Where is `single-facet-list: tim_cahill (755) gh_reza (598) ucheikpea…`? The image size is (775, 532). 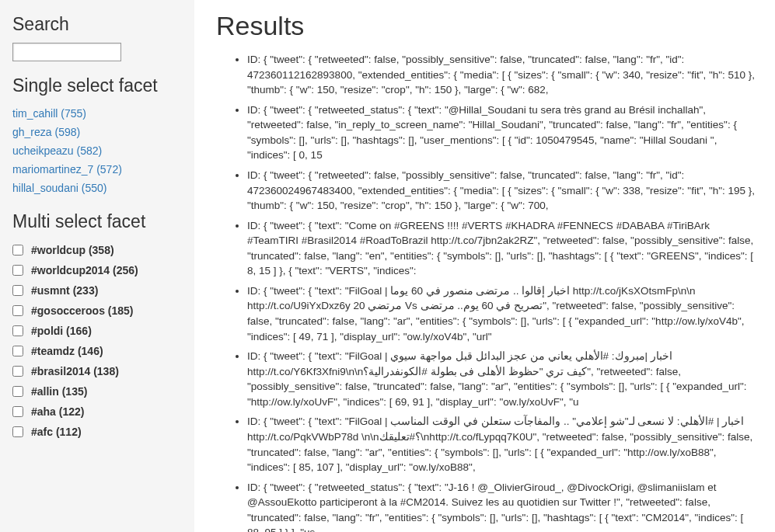 single-facet-list: tim_cahill (755) gh_reza (598) ucheikpea… is located at coordinates (97, 151).